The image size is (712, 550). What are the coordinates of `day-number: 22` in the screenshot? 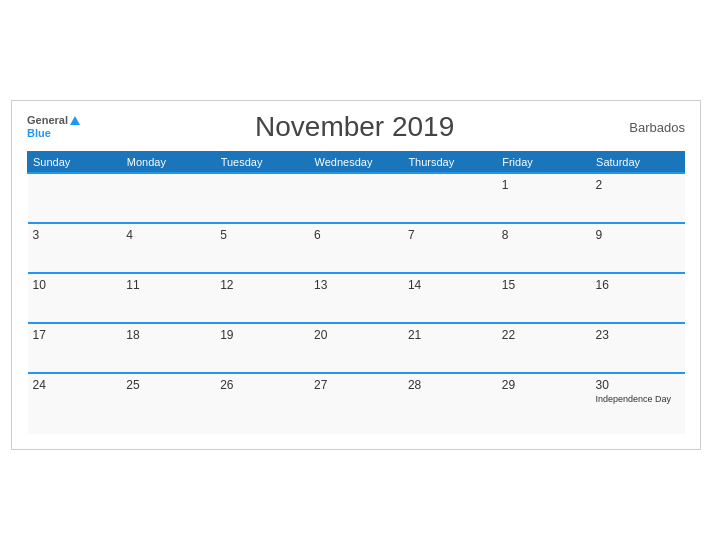 It's located at (508, 335).